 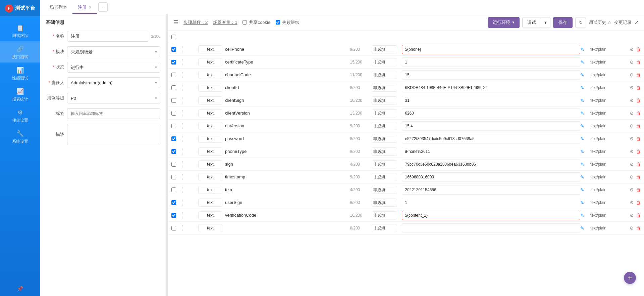 I want to click on add-row-button: +, so click(x=630, y=278).